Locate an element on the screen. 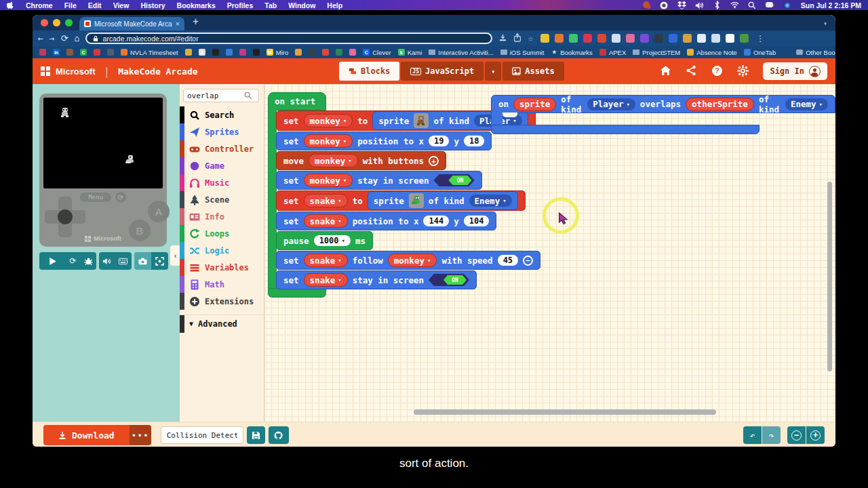 The height and width of the screenshot is (488, 868). redo-button: ↷ is located at coordinates (772, 435).